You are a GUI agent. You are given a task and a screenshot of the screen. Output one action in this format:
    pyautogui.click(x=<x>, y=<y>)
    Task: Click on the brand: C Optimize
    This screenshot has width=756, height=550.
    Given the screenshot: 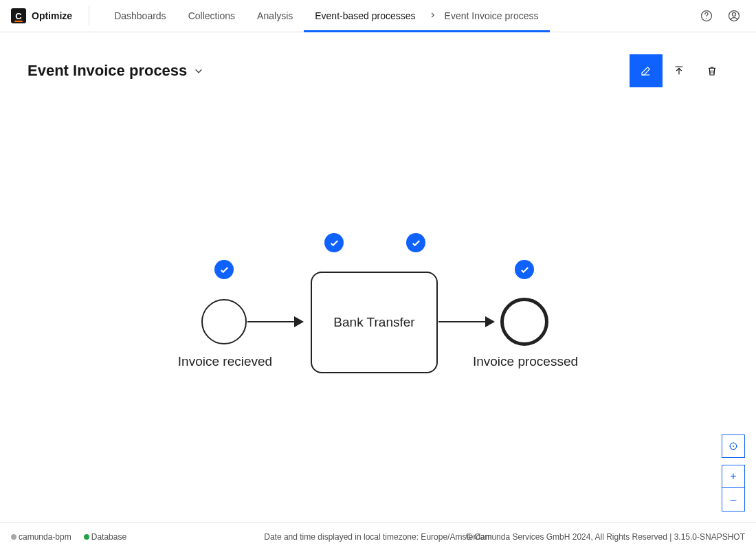 What is the action you would take?
    pyautogui.click(x=50, y=16)
    